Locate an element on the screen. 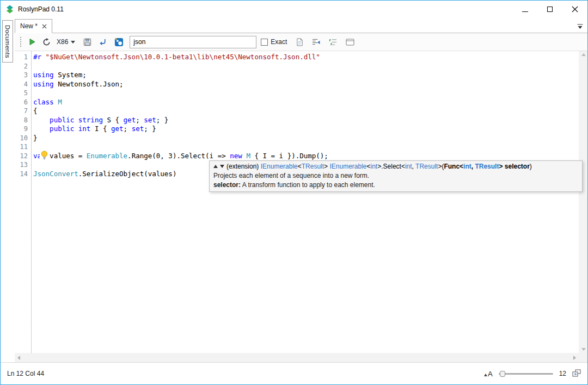 Image resolution: width=588 pixels, height=385 pixels. line-number: 10 is located at coordinates (21, 138).